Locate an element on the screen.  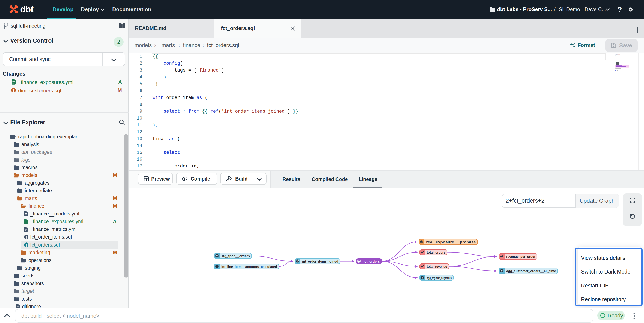
svg-text: total_orders is located at coordinates (436, 252).